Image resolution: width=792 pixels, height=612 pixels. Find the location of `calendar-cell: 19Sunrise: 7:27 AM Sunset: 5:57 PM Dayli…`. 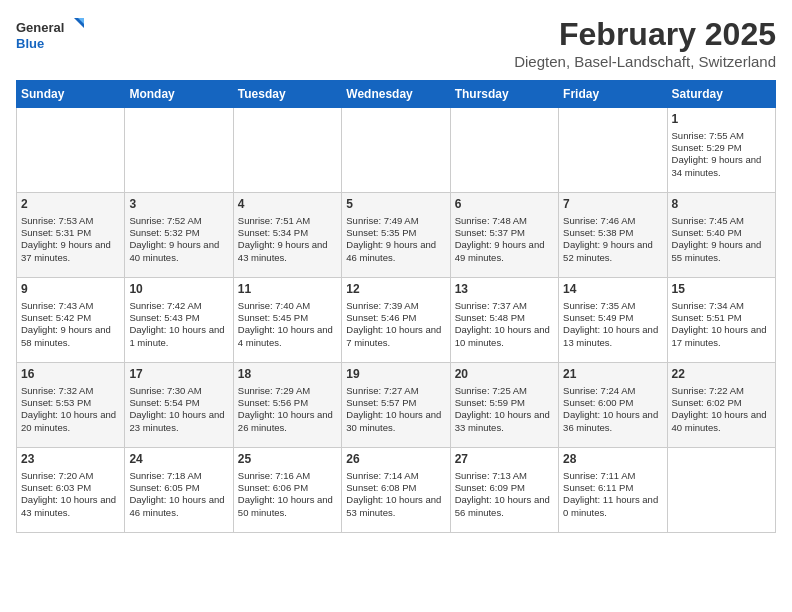

calendar-cell: 19Sunrise: 7:27 AM Sunset: 5:57 PM Dayli… is located at coordinates (396, 406).